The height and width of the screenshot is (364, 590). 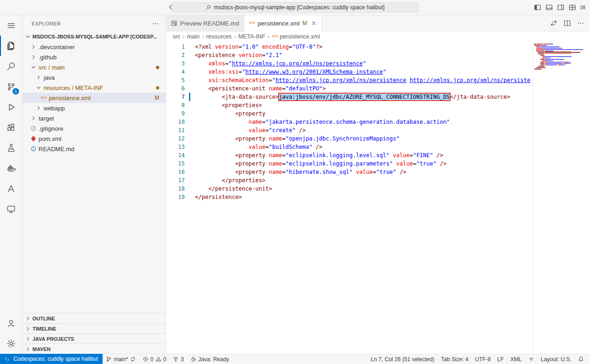 What do you see at coordinates (11, 209) in the screenshot?
I see `activity-remote-explorer` at bounding box center [11, 209].